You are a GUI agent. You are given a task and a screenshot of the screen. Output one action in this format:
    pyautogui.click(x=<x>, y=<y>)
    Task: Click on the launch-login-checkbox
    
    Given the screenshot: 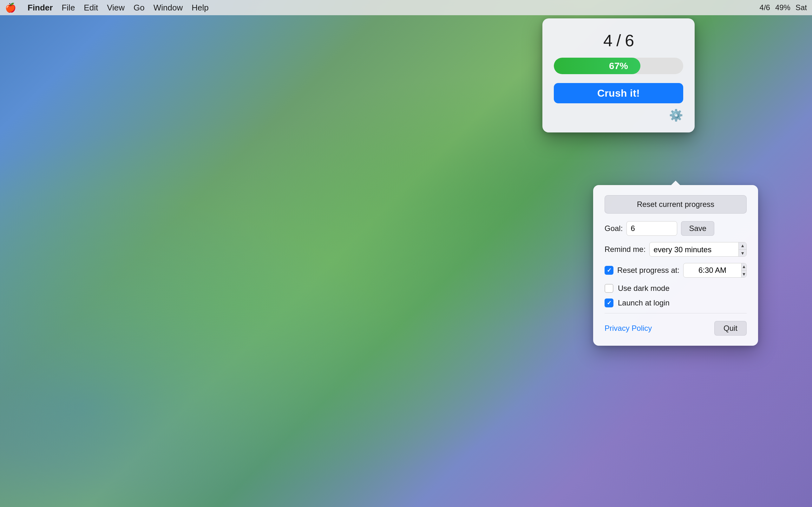 What is the action you would take?
    pyautogui.click(x=609, y=303)
    